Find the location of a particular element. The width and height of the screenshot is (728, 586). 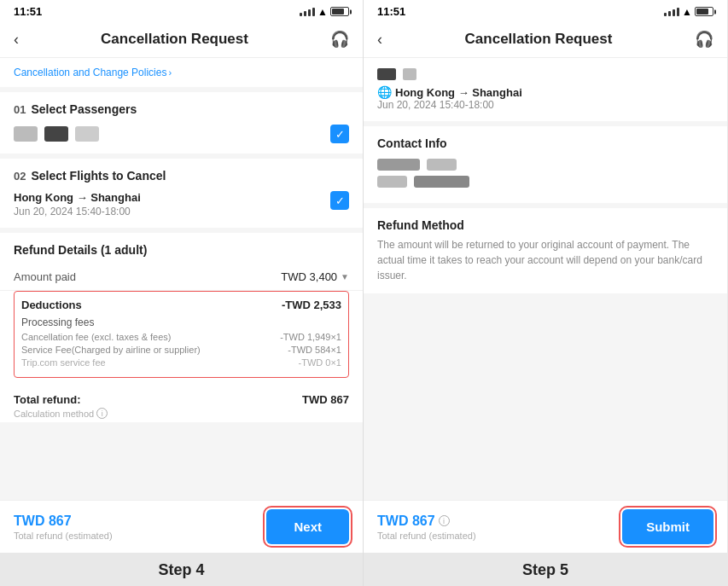

total-refund-value: TWD 867 is located at coordinates (326, 399).